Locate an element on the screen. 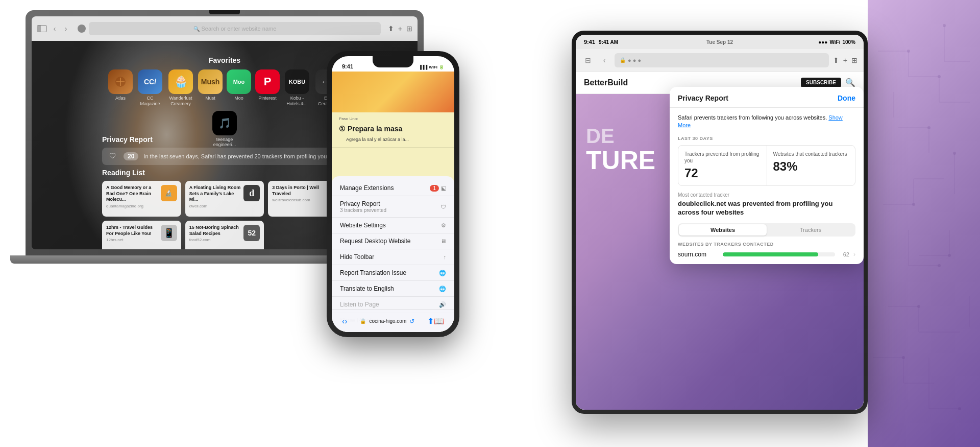  tab-websites: Websites is located at coordinates (723, 230).